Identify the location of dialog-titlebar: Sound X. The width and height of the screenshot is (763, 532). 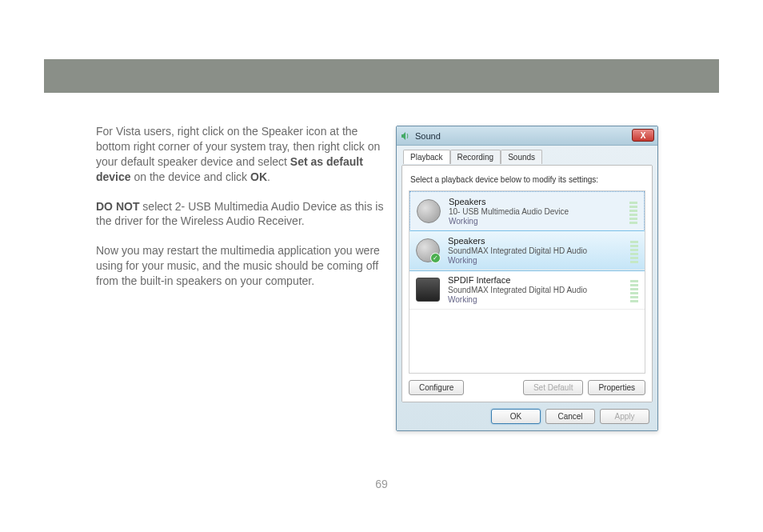
(527, 136).